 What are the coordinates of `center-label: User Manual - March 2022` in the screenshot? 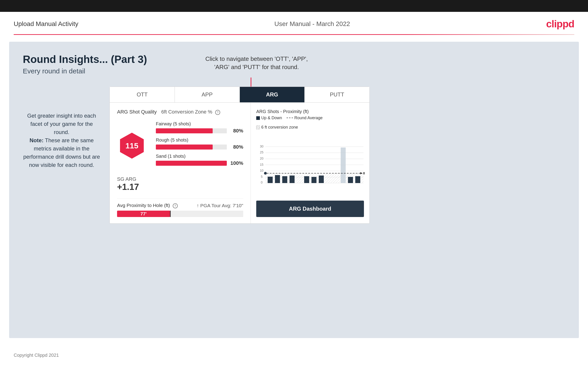 It's located at (312, 24).